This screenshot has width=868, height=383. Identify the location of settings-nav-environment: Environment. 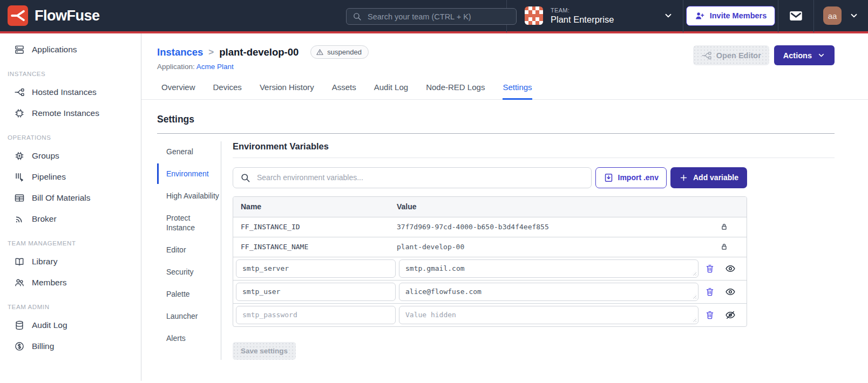
(189, 174).